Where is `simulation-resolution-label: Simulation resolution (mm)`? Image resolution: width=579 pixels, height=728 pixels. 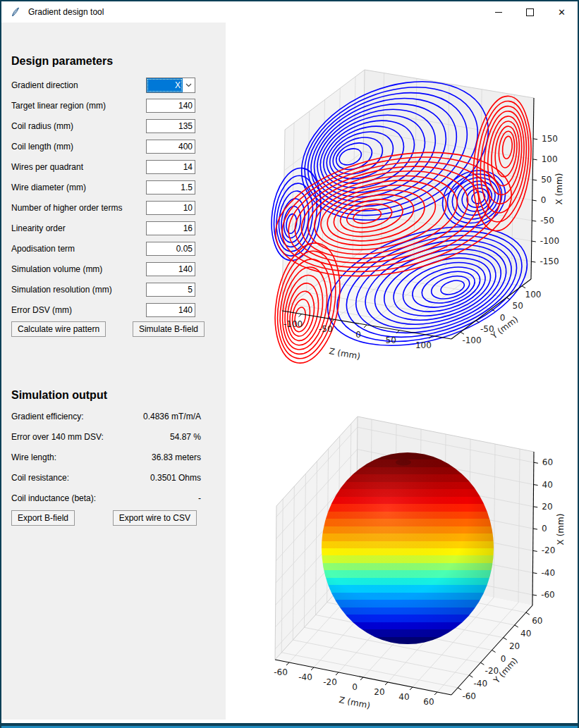 simulation-resolution-label: Simulation resolution (mm) is located at coordinates (62, 290).